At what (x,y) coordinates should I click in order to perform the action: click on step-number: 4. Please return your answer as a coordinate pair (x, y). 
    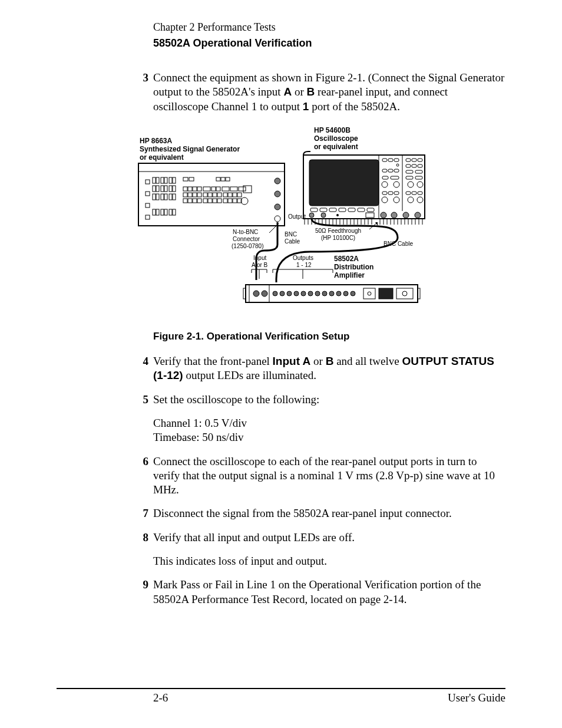
    Looking at the image, I should click on (143, 369).